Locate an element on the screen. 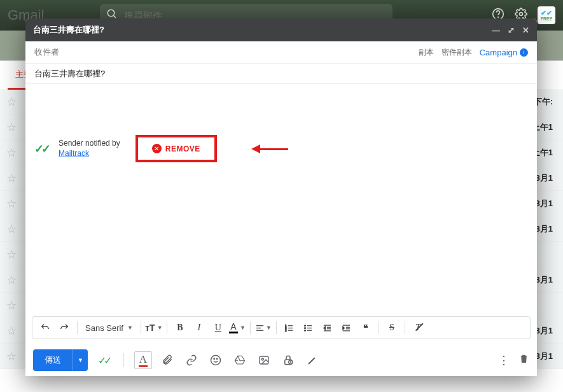  compose-title-text: 台南三井壽在哪裡? is located at coordinates (69, 30).